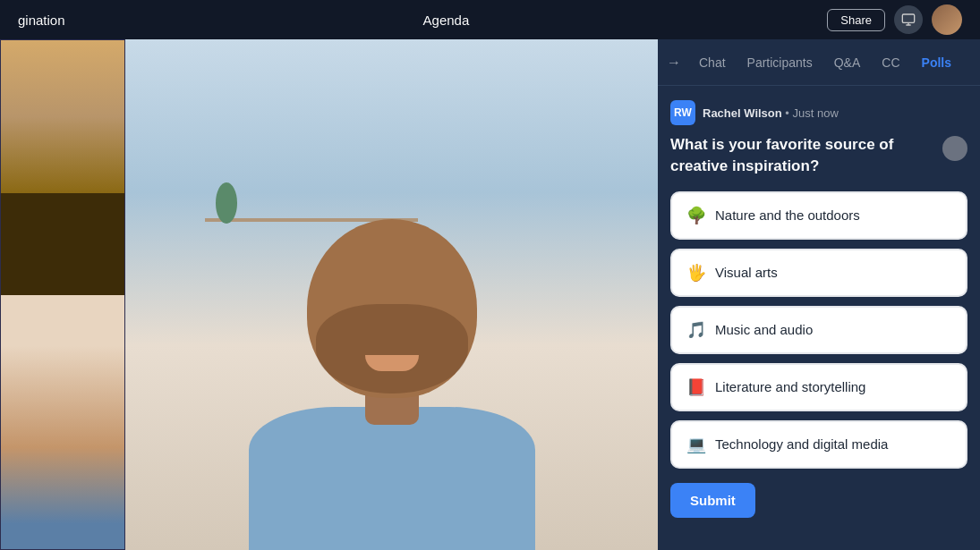 This screenshot has width=980, height=550. I want to click on poll-author-avatar: RW, so click(683, 113).